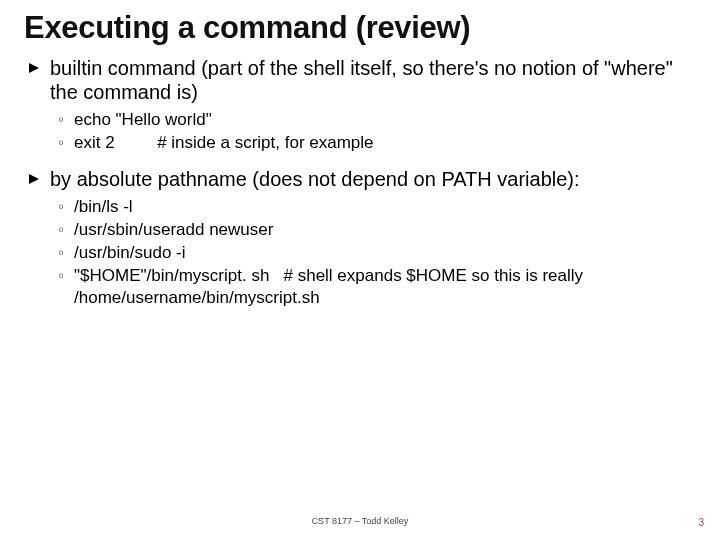 This screenshot has height=540, width=720. I want to click on sub-bullet: ◦ /usr/bin/sudo -i, so click(377, 252).